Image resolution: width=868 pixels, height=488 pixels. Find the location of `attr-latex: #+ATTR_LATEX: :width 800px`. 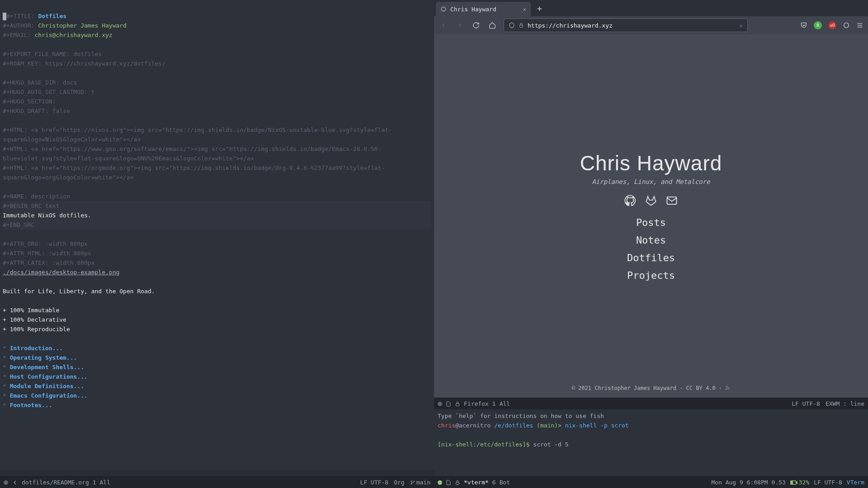

attr-latex: #+ATTR_LATEX: :width 800px is located at coordinates (49, 263).